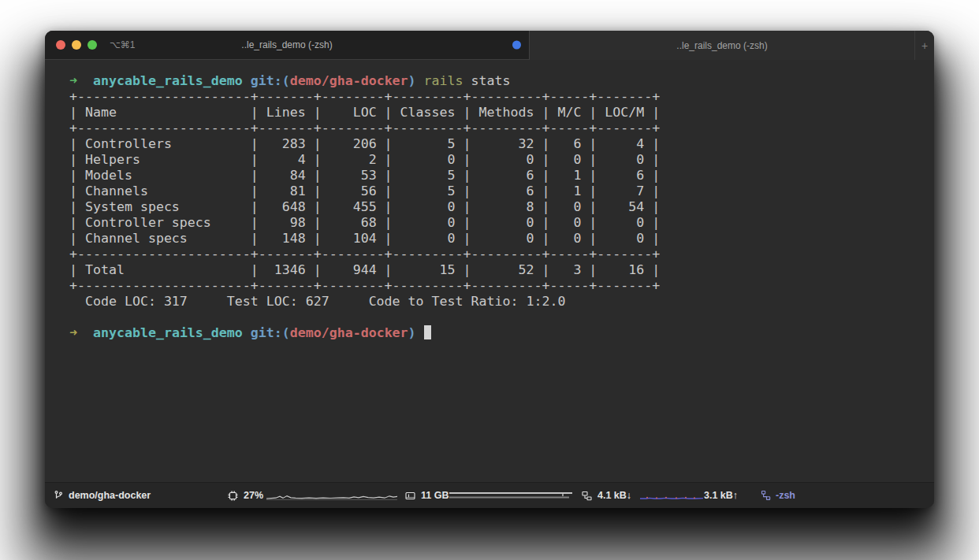 Image resolution: width=979 pixels, height=560 pixels. I want to click on network-up-label: 3.1 kB↑, so click(720, 495).